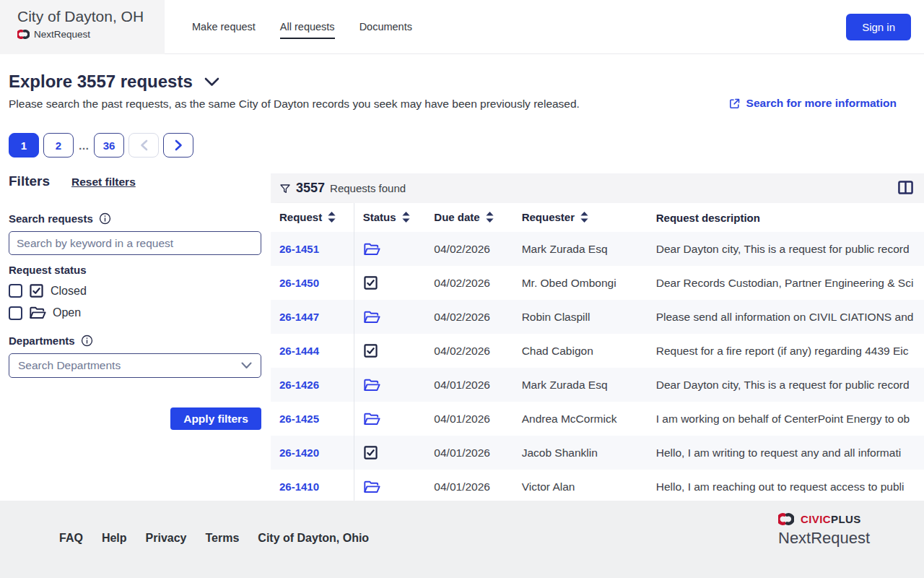 The height and width of the screenshot is (578, 924). I want to click on description-cell: Please send all information on CIVIL CIA…, so click(785, 316).